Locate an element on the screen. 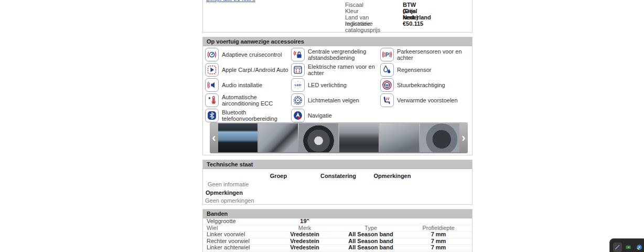 This screenshot has width=644, height=252. overlay-toolbar is located at coordinates (627, 245).